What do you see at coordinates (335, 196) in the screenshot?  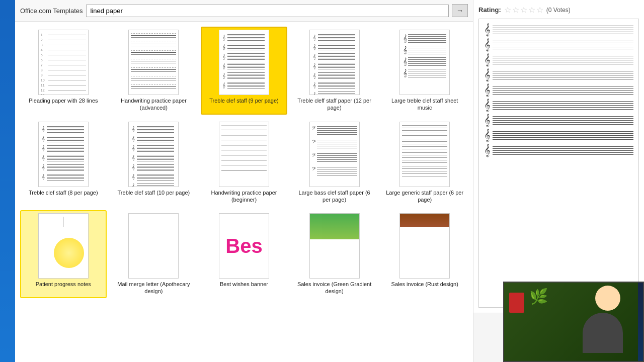 I see `template-label: Large bass clef staff paper (6 per page)` at bounding box center [335, 196].